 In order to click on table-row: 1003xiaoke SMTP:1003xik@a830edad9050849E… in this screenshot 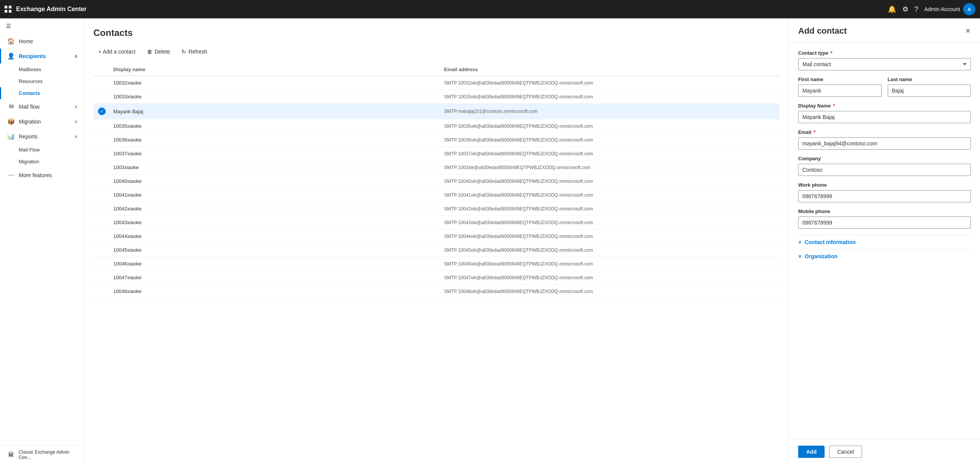, I will do `click(436, 168)`.